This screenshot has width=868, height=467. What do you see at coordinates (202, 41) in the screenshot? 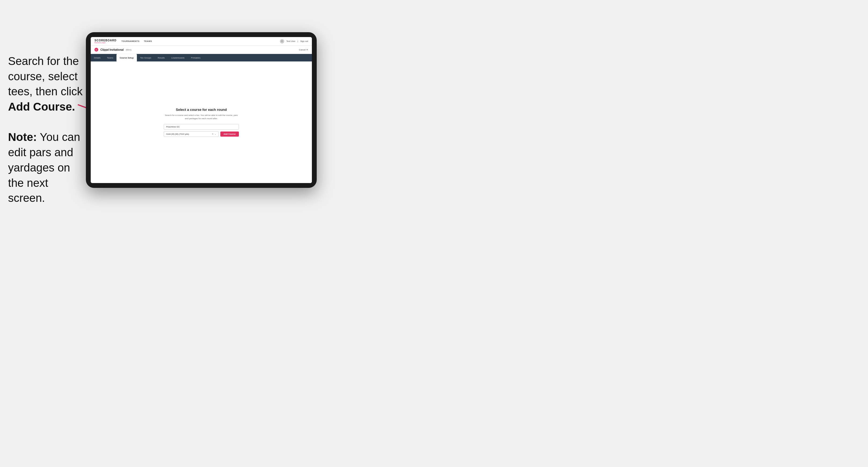
I see `top-navbar: SCOREBOARD Powered by clippd TOURNAMENTS…` at bounding box center [202, 41].